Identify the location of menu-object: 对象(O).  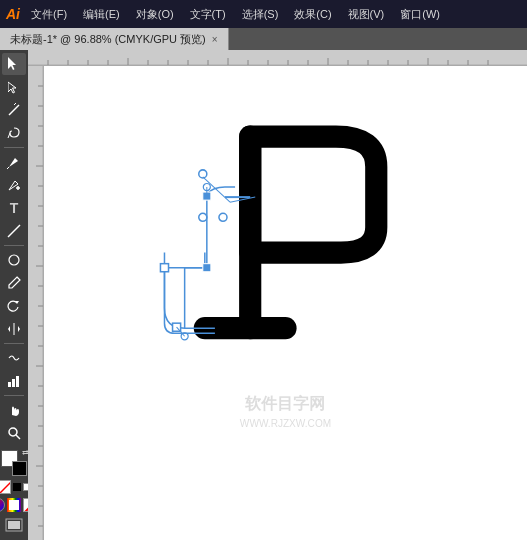
(155, 14).